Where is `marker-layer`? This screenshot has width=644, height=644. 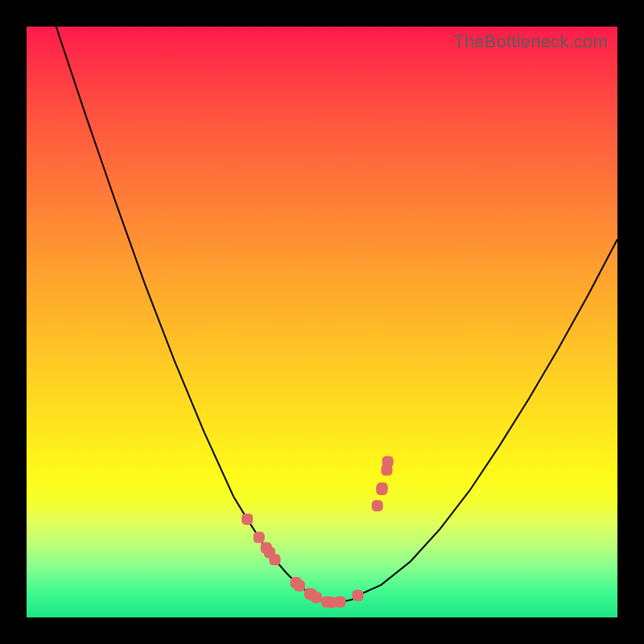 marker-layer is located at coordinates (317, 533).